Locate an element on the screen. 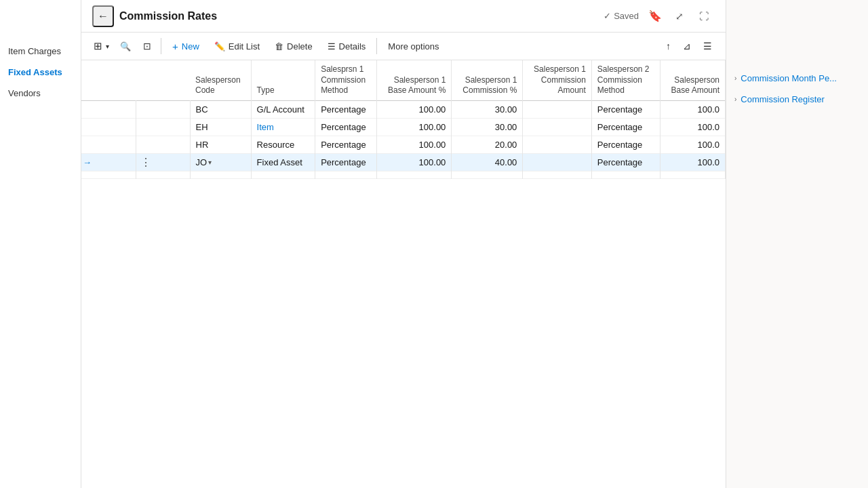 The image size is (868, 488). cell-type: Resource is located at coordinates (283, 144).